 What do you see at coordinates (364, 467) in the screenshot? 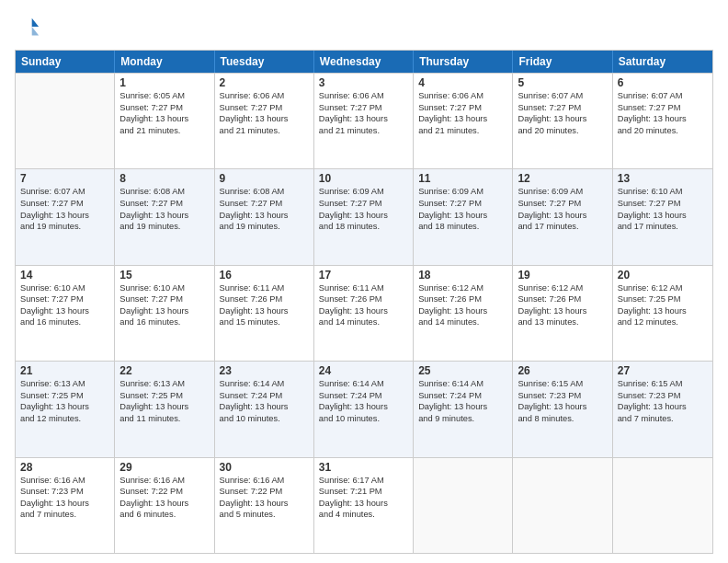
I see `day-number: 31` at bounding box center [364, 467].